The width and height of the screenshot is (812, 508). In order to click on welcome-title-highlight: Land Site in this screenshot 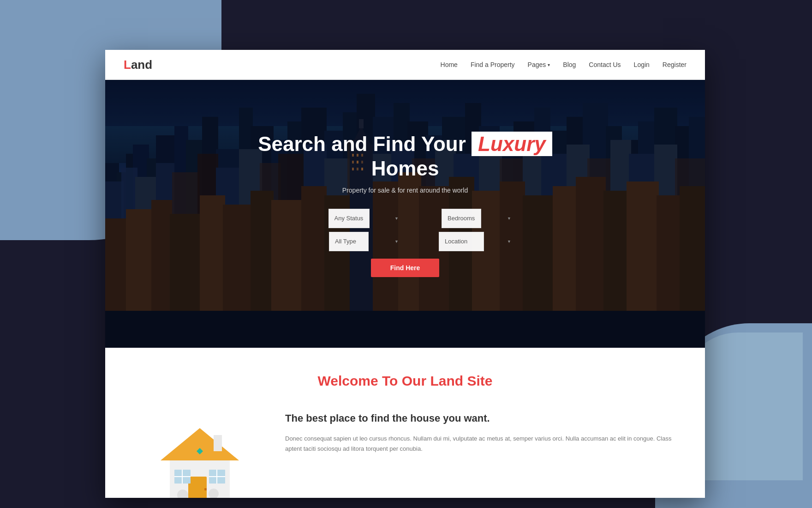, I will do `click(461, 381)`.